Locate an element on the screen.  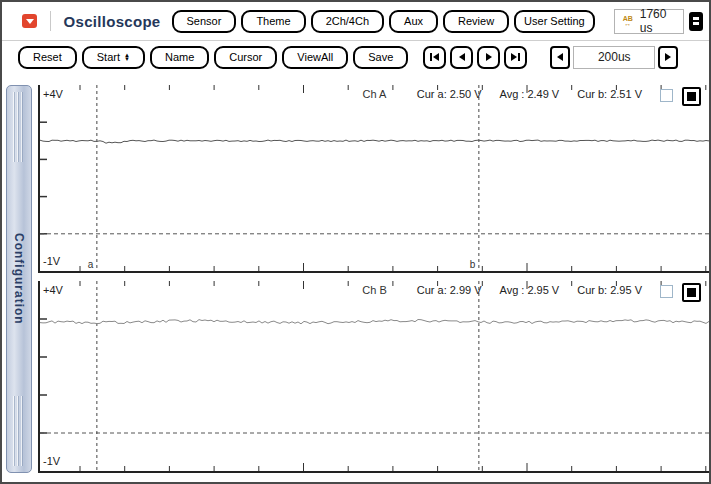
start-spinner-icon: ▲▼ is located at coordinates (127, 57).